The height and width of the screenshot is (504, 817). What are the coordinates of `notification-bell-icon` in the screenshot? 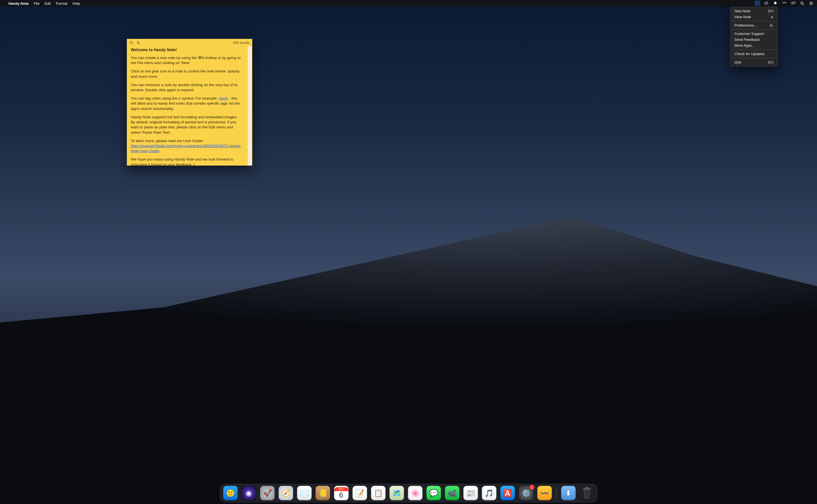 It's located at (775, 3).